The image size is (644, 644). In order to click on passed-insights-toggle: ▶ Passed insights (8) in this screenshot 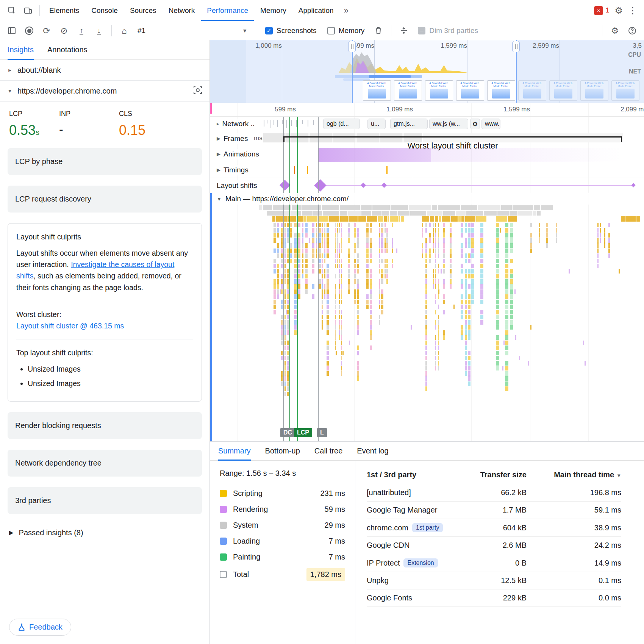, I will do `click(105, 533)`.